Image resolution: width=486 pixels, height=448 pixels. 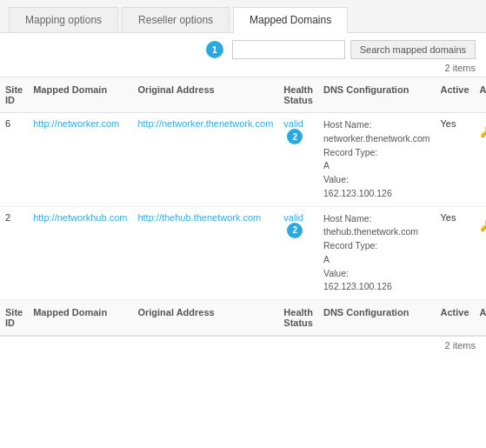 I want to click on dns-hostname-value: thehub.thenetwork.com, so click(x=370, y=231).